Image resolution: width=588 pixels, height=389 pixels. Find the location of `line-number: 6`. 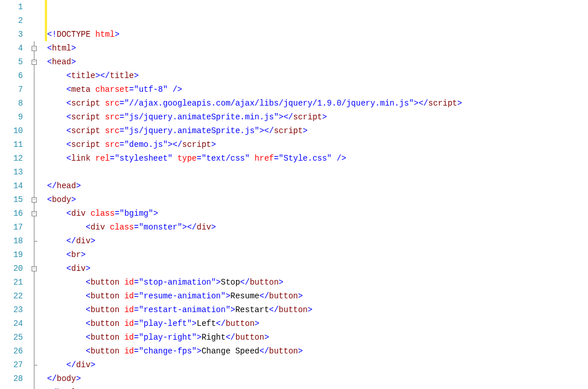

line-number: 6 is located at coordinates (11, 76).